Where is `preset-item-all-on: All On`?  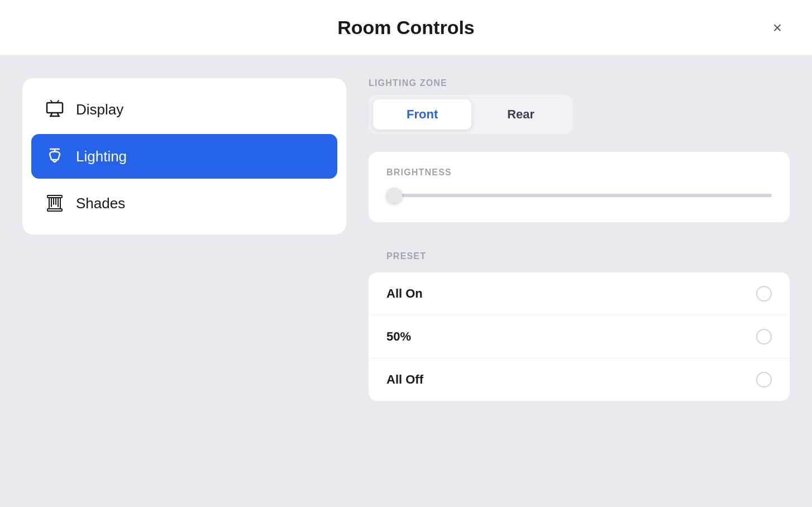
preset-item-all-on: All On is located at coordinates (579, 294).